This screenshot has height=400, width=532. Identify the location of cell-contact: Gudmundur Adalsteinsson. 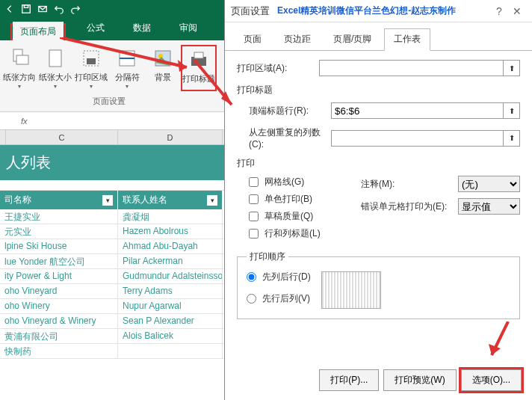
(170, 277).